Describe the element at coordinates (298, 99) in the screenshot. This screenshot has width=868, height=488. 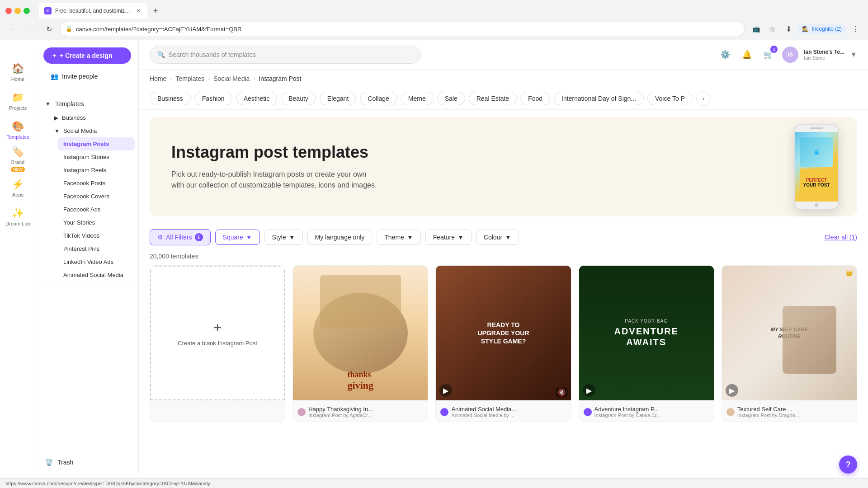
I see `tag-beauty: Beauty` at that location.